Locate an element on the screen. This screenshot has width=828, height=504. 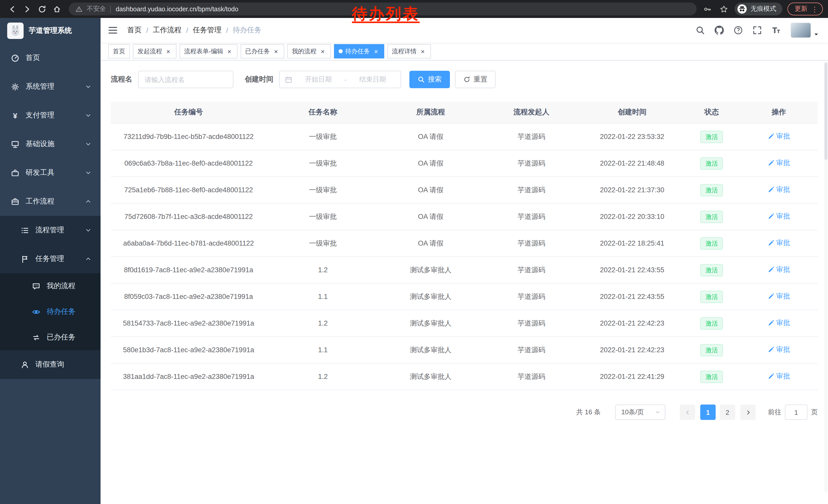
app-logo-row: 芋道管理系统 is located at coordinates (50, 31).